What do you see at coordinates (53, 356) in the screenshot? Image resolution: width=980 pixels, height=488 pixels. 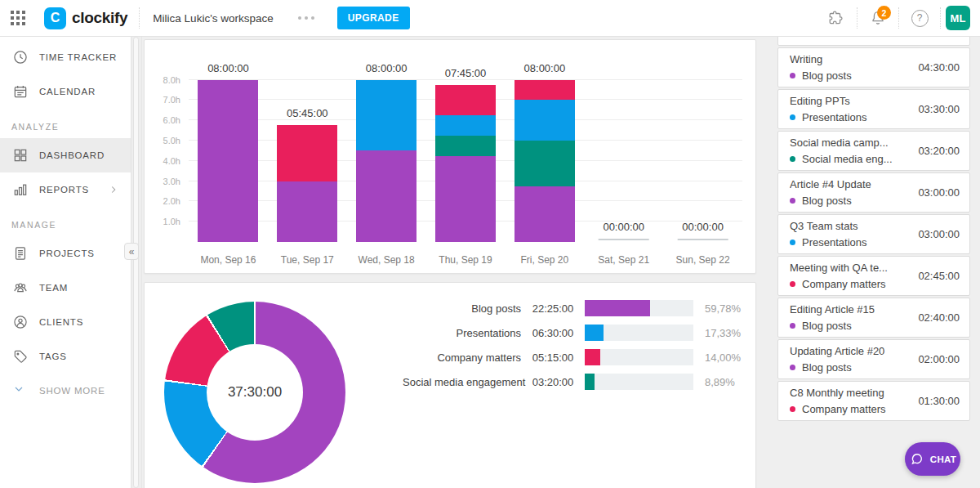 I see `sidebar-item-label: TAGS` at bounding box center [53, 356].